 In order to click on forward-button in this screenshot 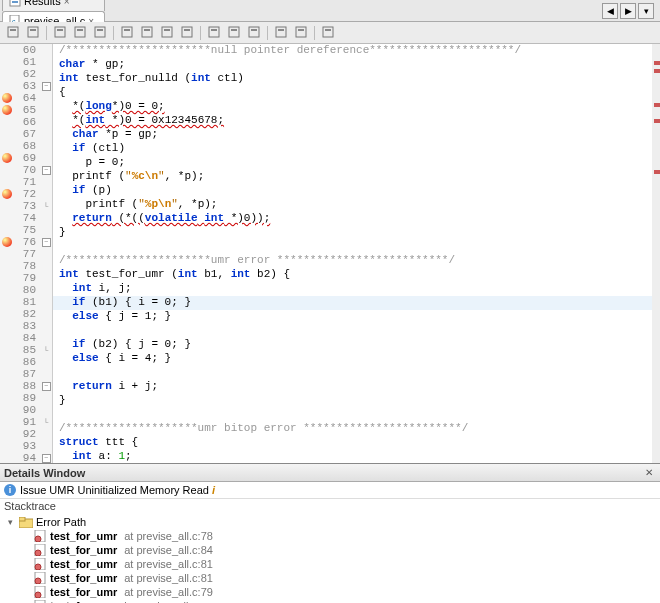, I will do `click(100, 33)`.